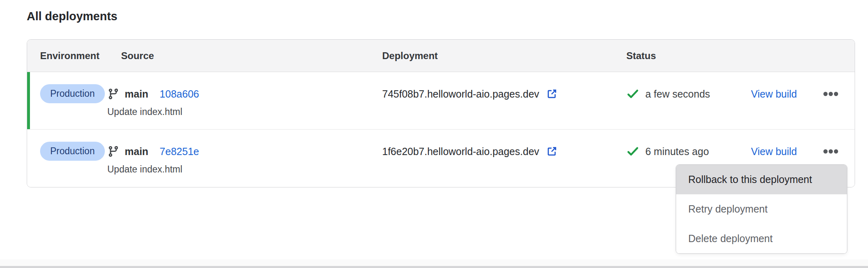 Image resolution: width=868 pixels, height=268 pixels. I want to click on page-bottom-divider, so click(434, 264).